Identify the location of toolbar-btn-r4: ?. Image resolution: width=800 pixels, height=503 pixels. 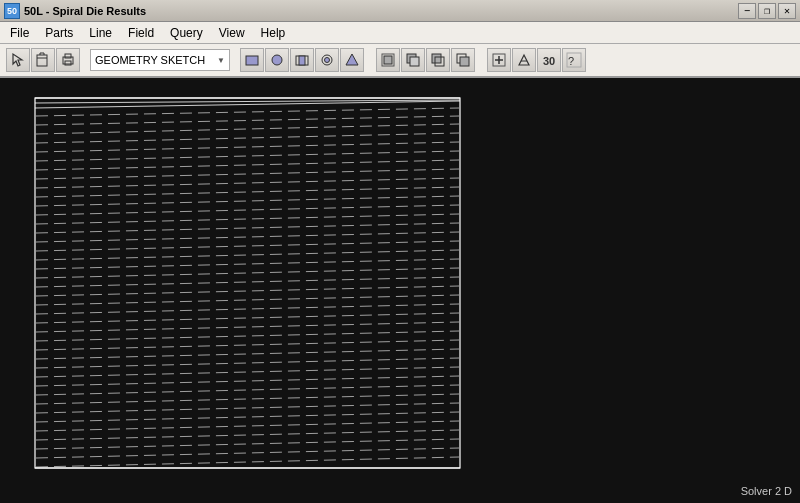
(574, 60).